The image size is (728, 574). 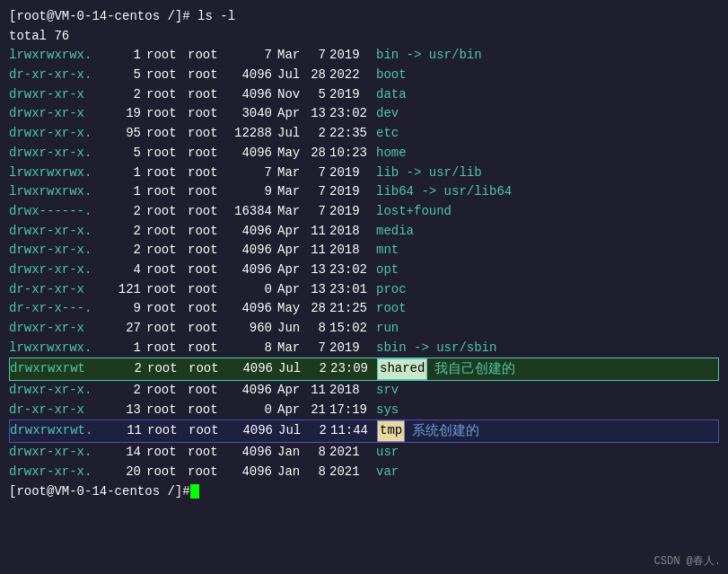 What do you see at coordinates (61, 411) in the screenshot?
I see `perm: dr-xr-xr-x` at bounding box center [61, 411].